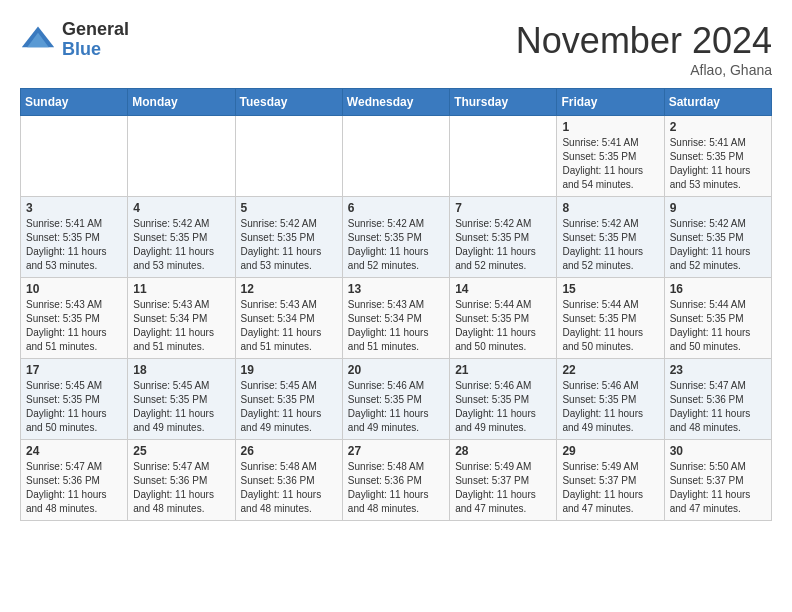 The height and width of the screenshot is (612, 792). Describe the element at coordinates (396, 400) in the screenshot. I see `calendar-week-row: 17Sunrise: 5:45 AMSunset: 5:35 PMDayligh…` at that location.